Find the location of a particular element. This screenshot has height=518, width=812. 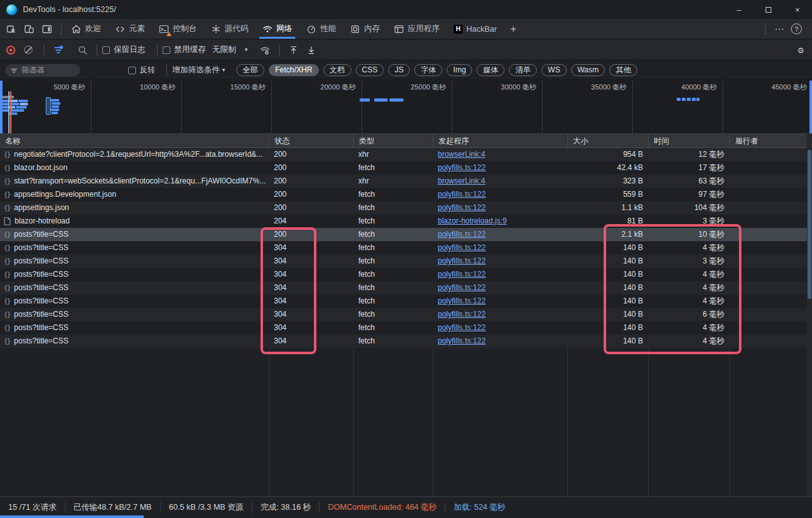

scrollbar-thumb is located at coordinates (809, 225).